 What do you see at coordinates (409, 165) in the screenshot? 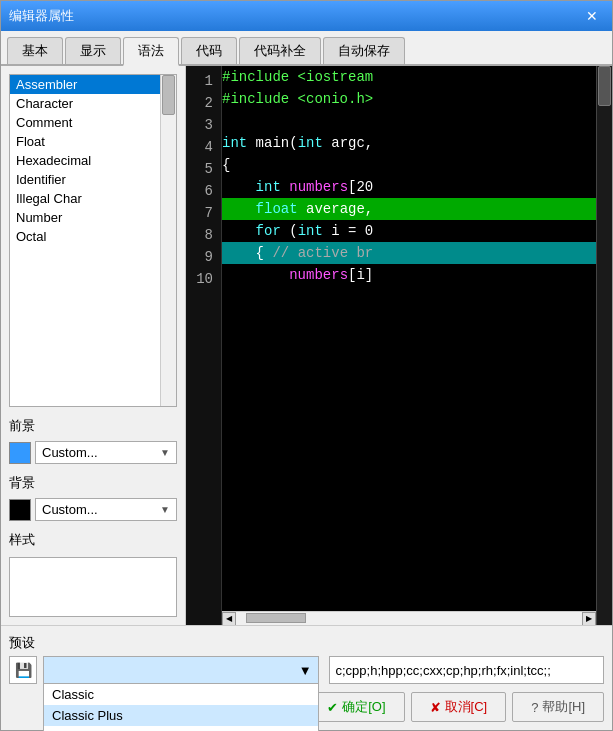
I see `code-line-5: ▪ {` at bounding box center [409, 165].